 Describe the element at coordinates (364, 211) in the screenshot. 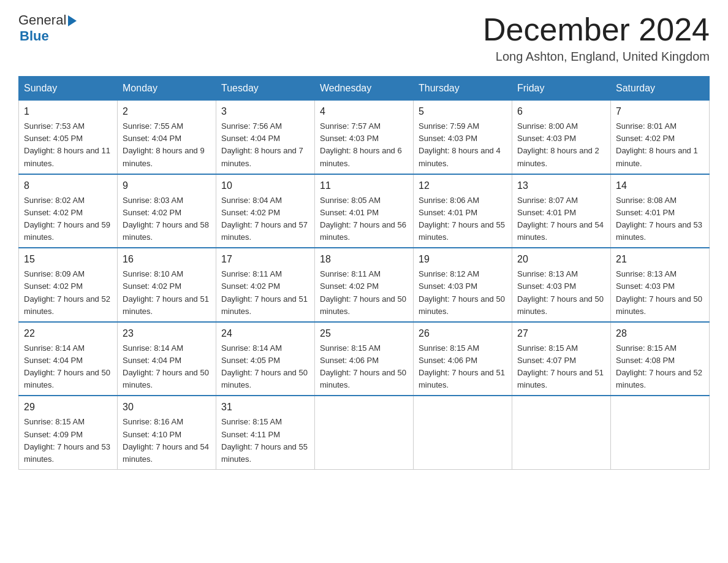

I see `calendar-cell: 11Sunrise: 8:05 AMSunset: 4:01 PMDayligh…` at that location.